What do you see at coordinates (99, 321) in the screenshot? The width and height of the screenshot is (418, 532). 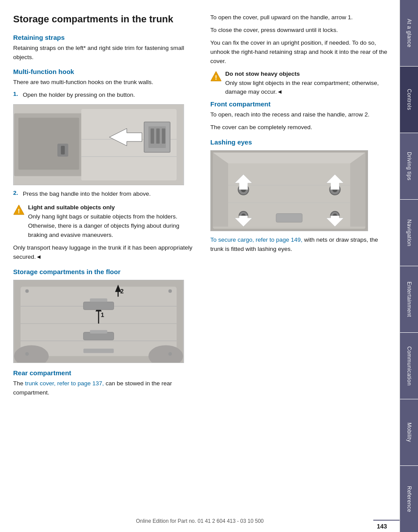 I see `floor-image: 1 2` at bounding box center [99, 321].